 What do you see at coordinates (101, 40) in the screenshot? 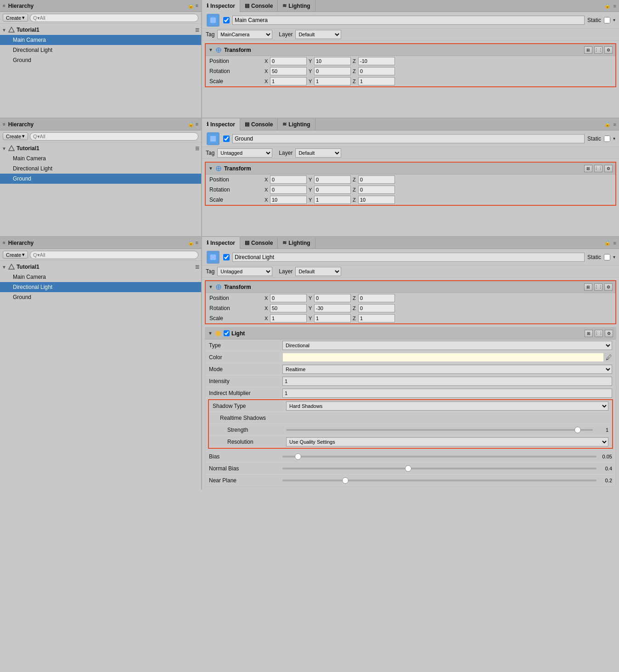
I see `tree-item-1-0: Main Camera` at bounding box center [101, 40].